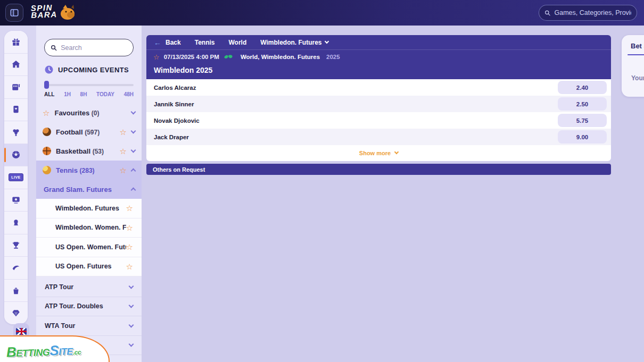  Describe the element at coordinates (16, 223) in the screenshot. I see `medal-icon` at that location.